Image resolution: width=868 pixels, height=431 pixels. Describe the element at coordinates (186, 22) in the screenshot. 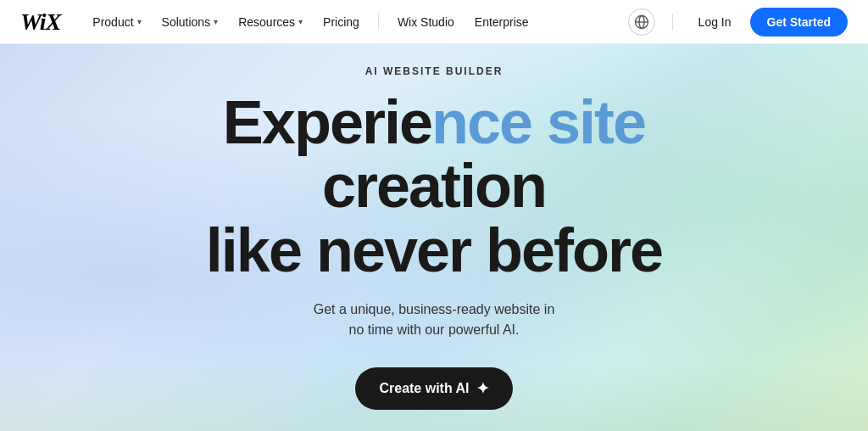

I see `nav-label-solutions: Solutions` at that location.